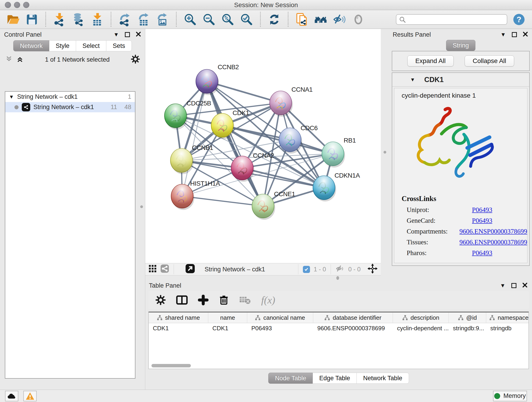  I want to click on network-node-CCNA1, so click(281, 104).